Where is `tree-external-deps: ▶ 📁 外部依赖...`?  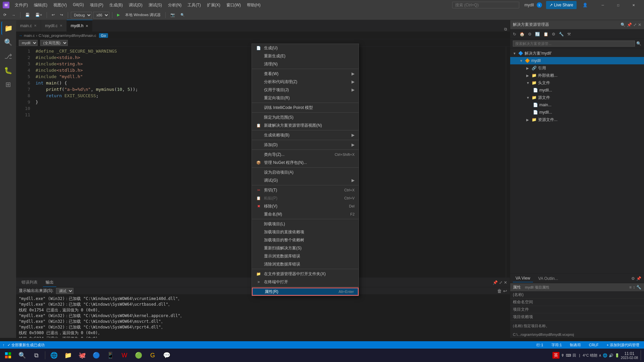
tree-external-deps: ▶ 📁 外部依赖... is located at coordinates (577, 75).